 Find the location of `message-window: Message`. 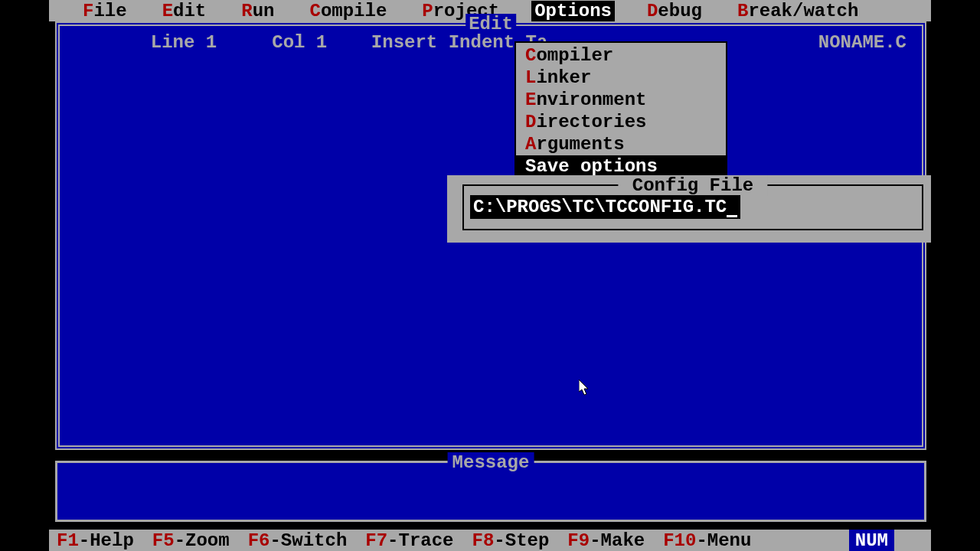

message-window: Message is located at coordinates (491, 491).